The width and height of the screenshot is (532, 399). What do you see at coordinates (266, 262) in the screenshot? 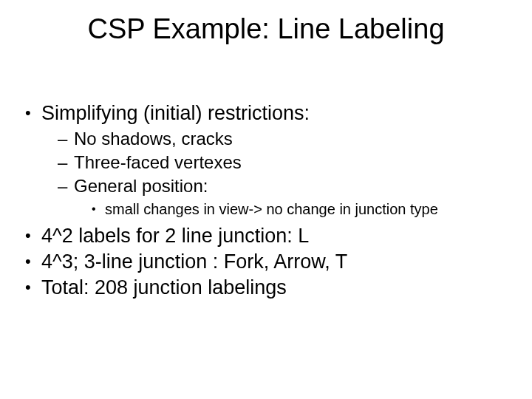
I see `bullet-4cube-labels: 4^3; 3-line junction : Fork, Arrow, T` at bounding box center [266, 262].